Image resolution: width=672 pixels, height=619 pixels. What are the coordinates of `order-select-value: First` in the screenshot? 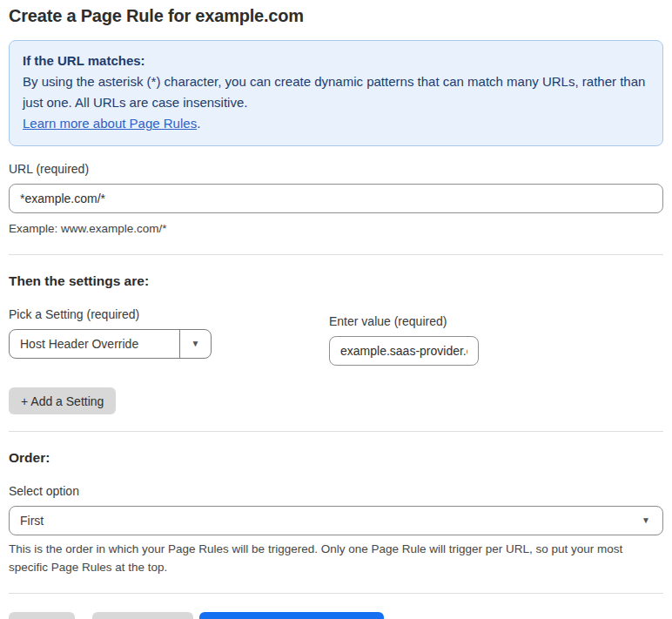 It's located at (31, 521).